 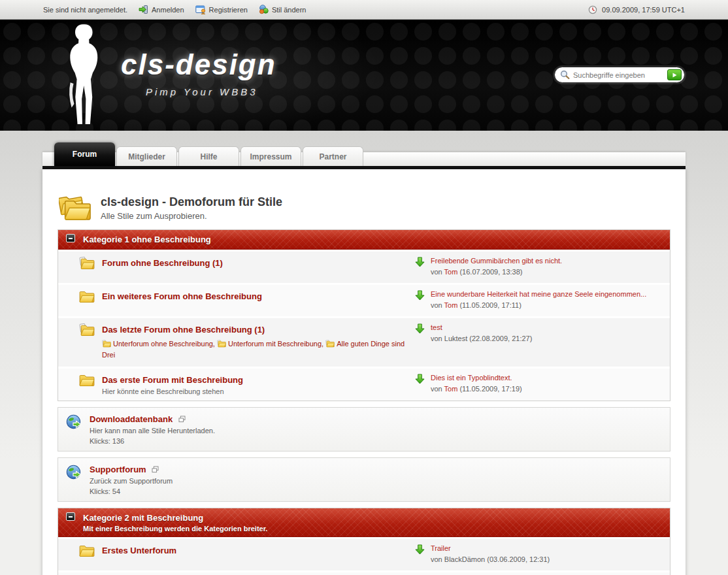 I want to click on category-title: Kategorie 1 ohne Beschreibung, so click(x=147, y=239).